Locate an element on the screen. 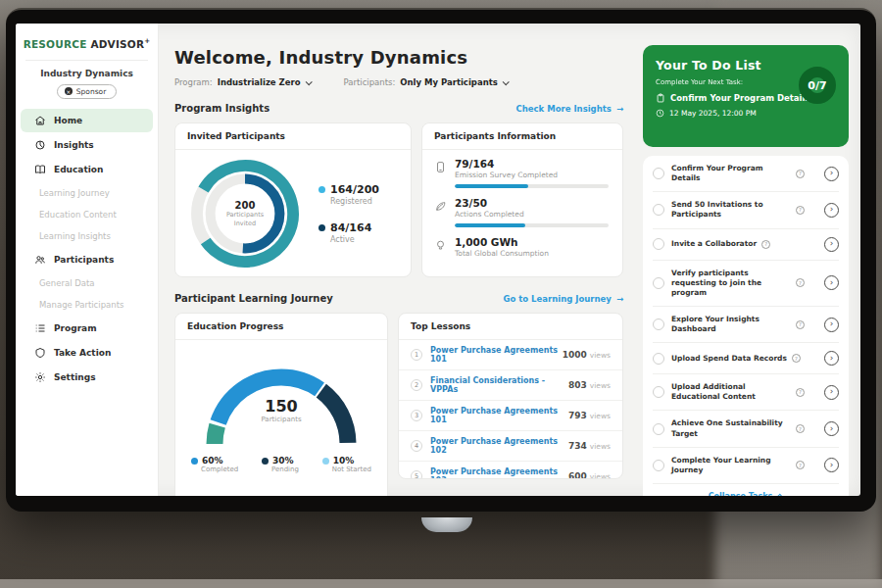 The height and width of the screenshot is (588, 882). go-to-learning-journey-link: Go to Learning Journey → is located at coordinates (563, 299).